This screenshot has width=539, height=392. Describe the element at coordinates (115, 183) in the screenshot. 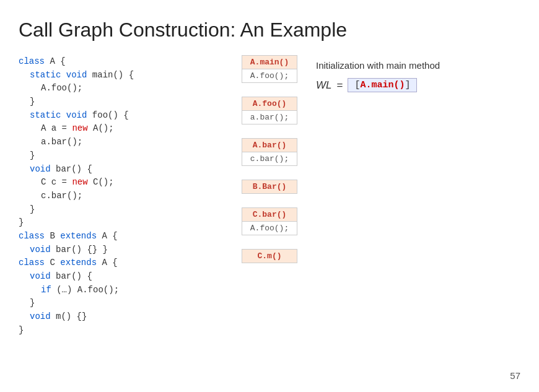

I see `code-line: C c = new C();` at that location.